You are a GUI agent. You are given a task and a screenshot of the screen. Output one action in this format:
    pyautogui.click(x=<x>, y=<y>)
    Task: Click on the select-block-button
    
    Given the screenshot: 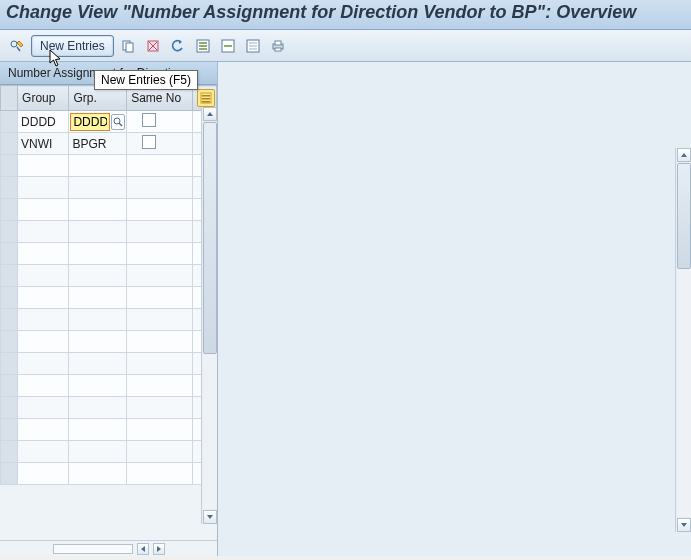 What is the action you would take?
    pyautogui.click(x=228, y=46)
    